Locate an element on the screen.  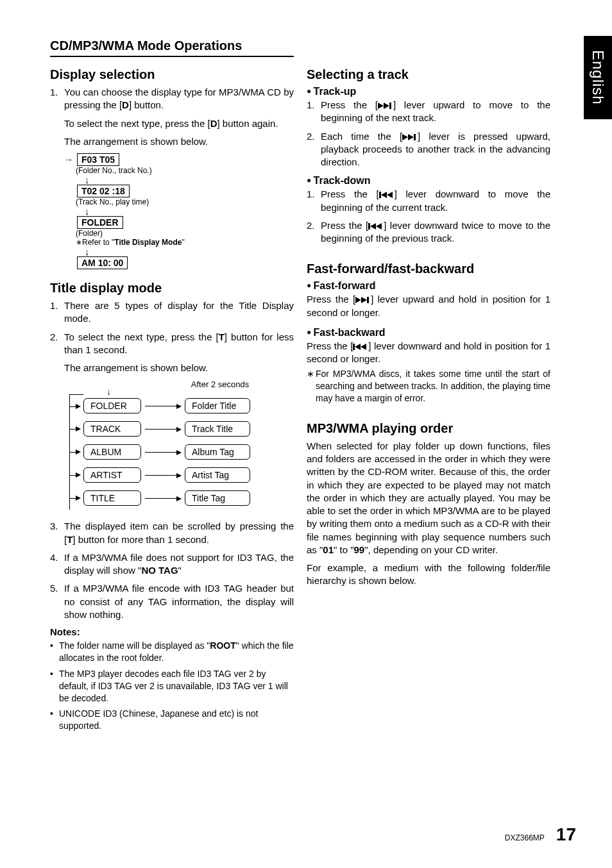
tdm-item-5: 5.If a MP3/WMA file encode with ID3 TAG … is located at coordinates (172, 601).